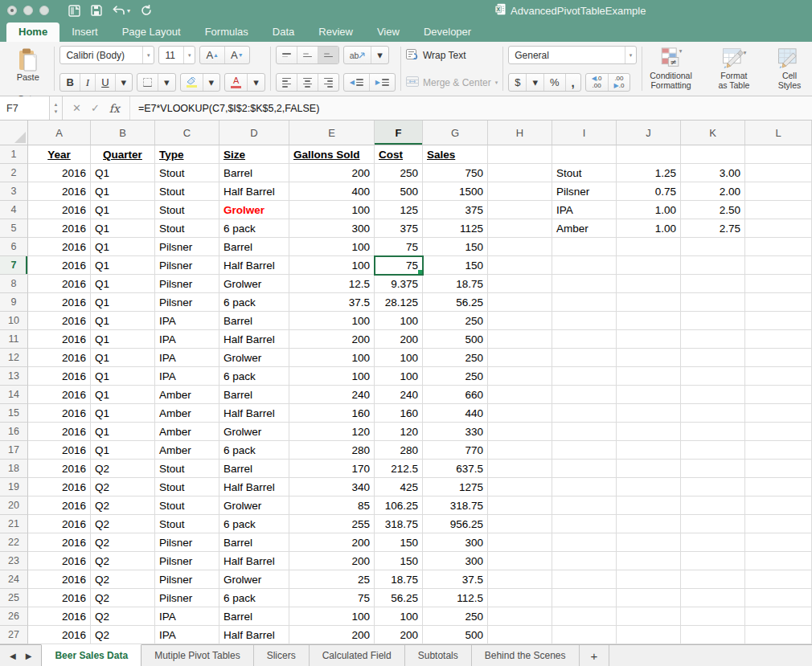 The height and width of the screenshot is (666, 812). I want to click on cell-H19, so click(520, 487).